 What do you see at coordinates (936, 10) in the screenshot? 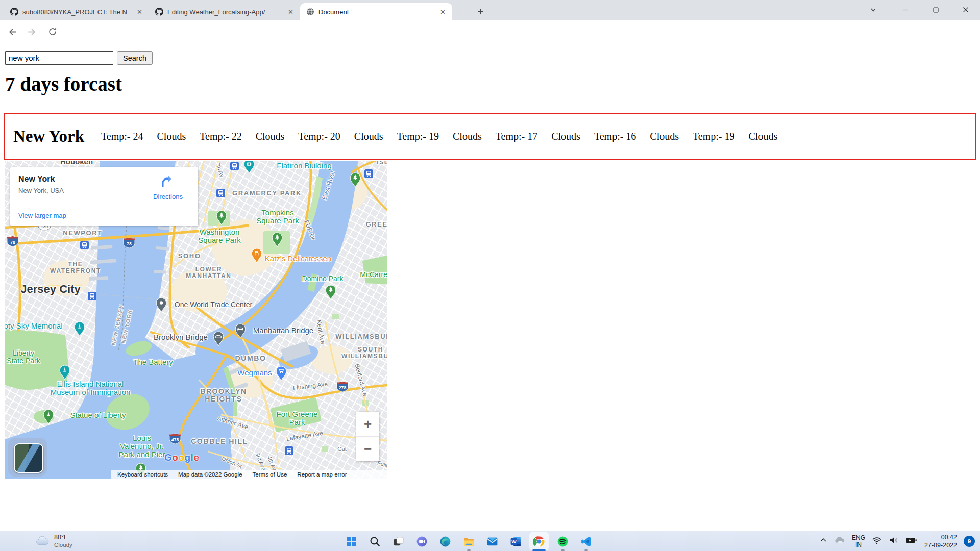
I see `maximize-button` at bounding box center [936, 10].